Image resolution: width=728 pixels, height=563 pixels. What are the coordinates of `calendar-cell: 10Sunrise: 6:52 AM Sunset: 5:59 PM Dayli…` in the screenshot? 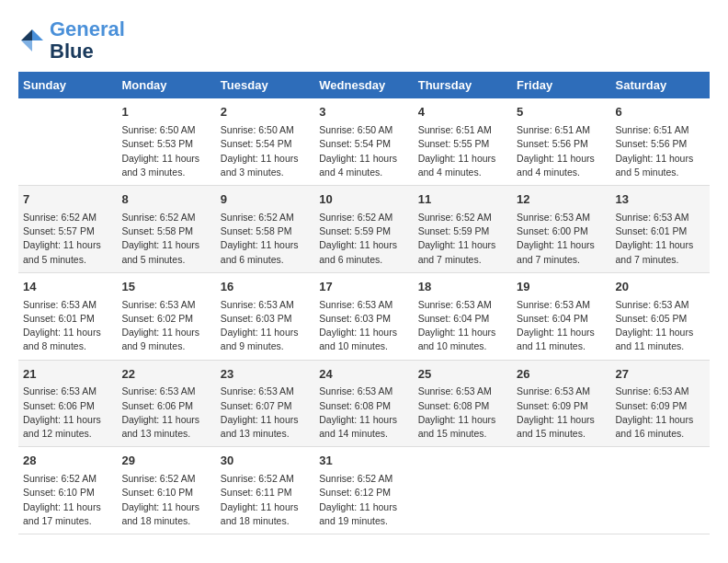 It's located at (364, 230).